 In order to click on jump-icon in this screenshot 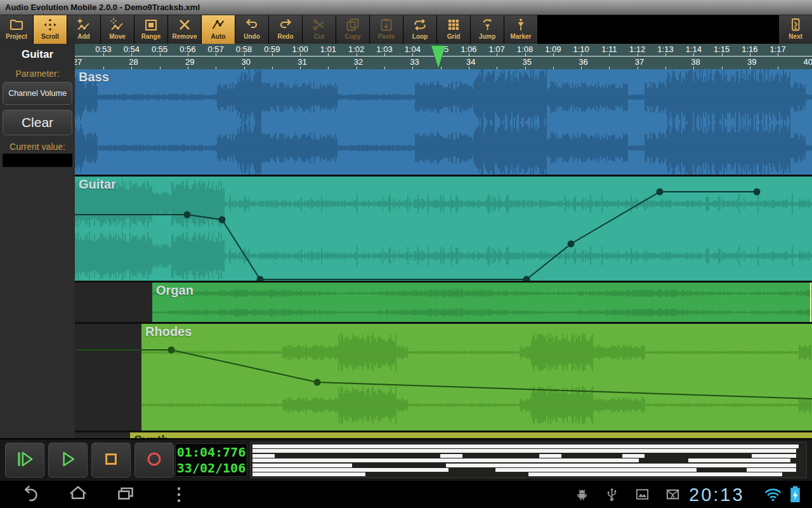, I will do `click(487, 25)`.